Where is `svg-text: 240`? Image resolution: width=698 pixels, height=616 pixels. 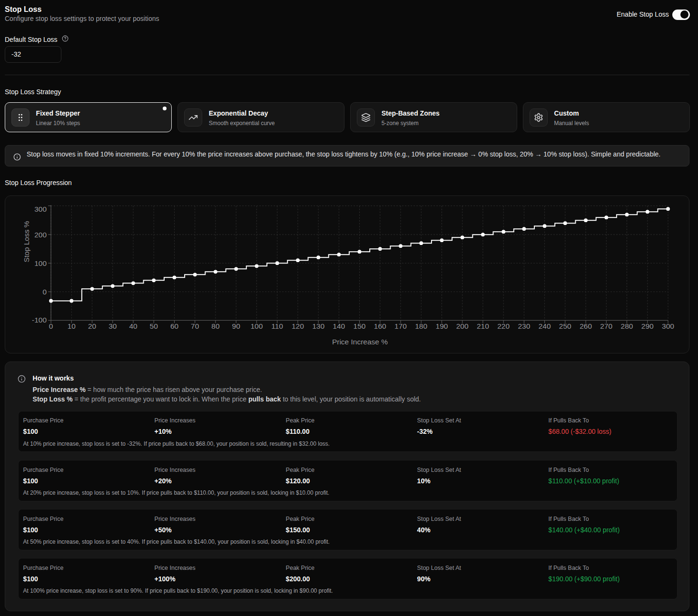
svg-text: 240 is located at coordinates (545, 326).